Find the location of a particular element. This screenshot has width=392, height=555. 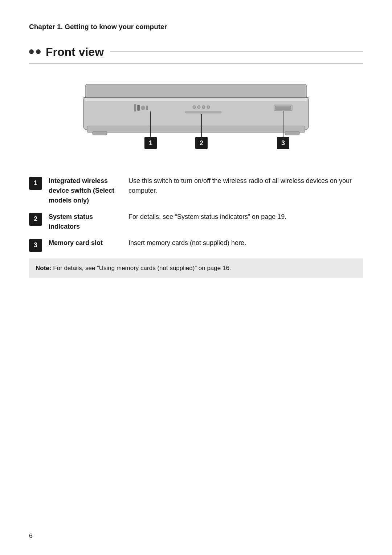

callout-desc-3: Insert memory cards (not supplied) here. is located at coordinates (246, 243).